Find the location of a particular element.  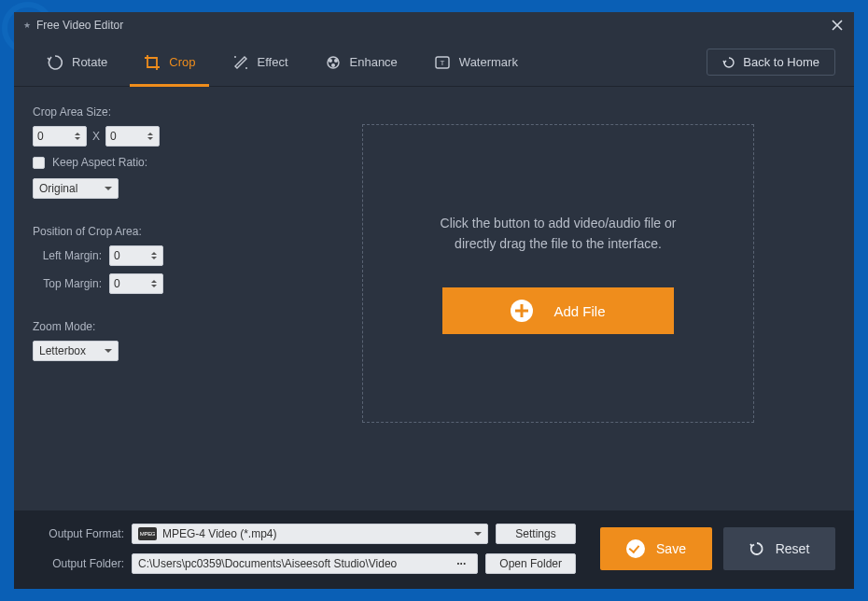

aspect-ratio-value: Original is located at coordinates (58, 189).